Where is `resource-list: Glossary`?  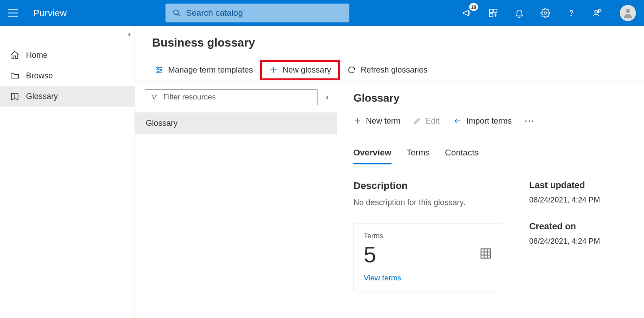 resource-list: Glossary is located at coordinates (236, 124).